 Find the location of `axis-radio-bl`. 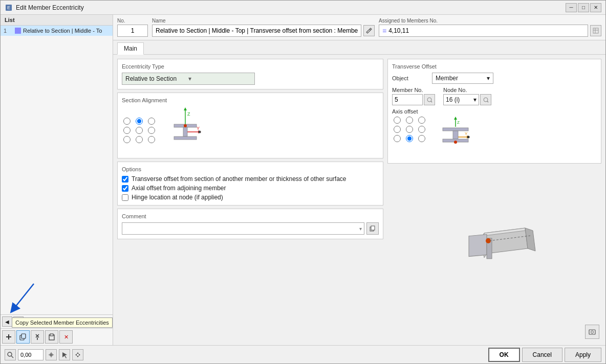

axis-radio-bl is located at coordinates (397, 139).